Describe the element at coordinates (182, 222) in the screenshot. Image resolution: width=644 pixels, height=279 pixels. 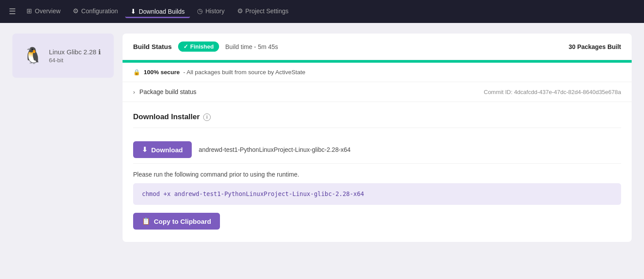
I see `copy-label: Copy to Clipboard` at that location.